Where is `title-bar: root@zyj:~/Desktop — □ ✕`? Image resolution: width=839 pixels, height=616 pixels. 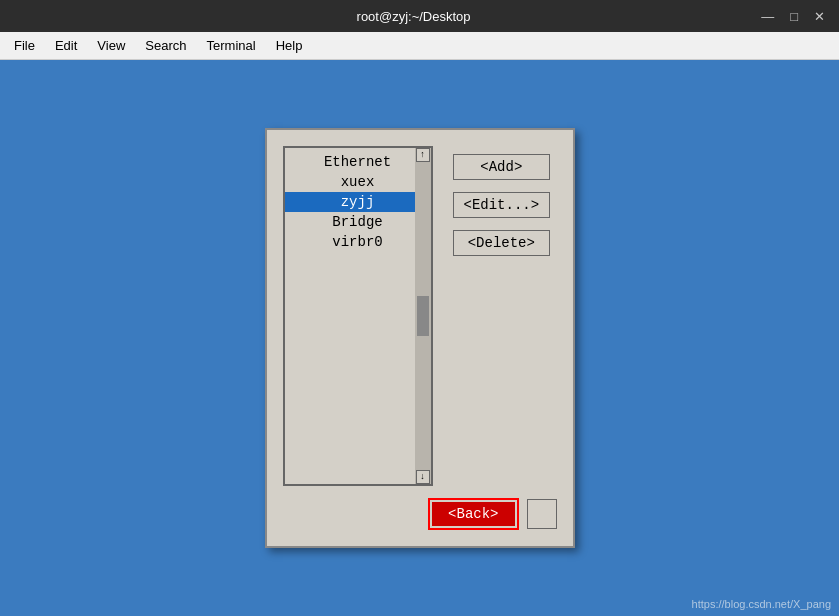 title-bar: root@zyj:~/Desktop — □ ✕ is located at coordinates (420, 16).